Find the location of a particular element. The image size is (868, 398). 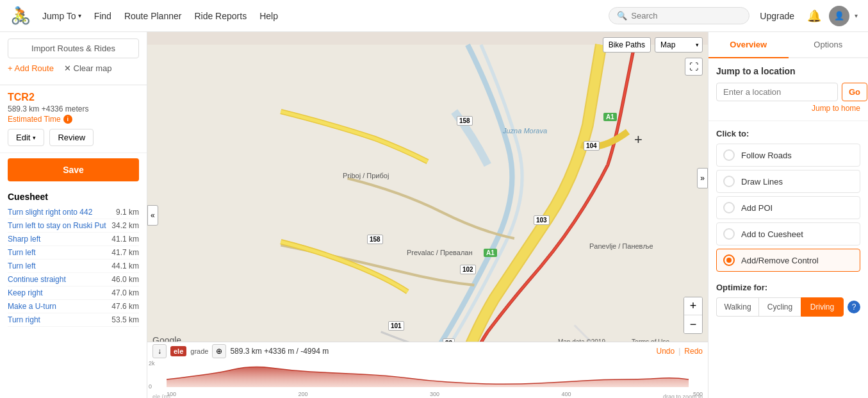

zoom-out-button: − is located at coordinates (693, 324).